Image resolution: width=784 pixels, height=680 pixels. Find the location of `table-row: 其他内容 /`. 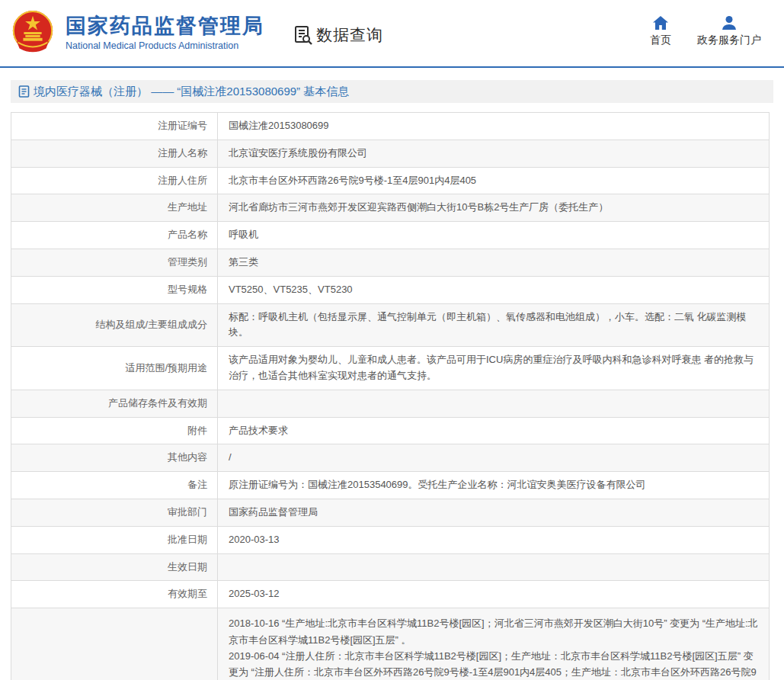

table-row: 其他内容 / is located at coordinates (390, 458).